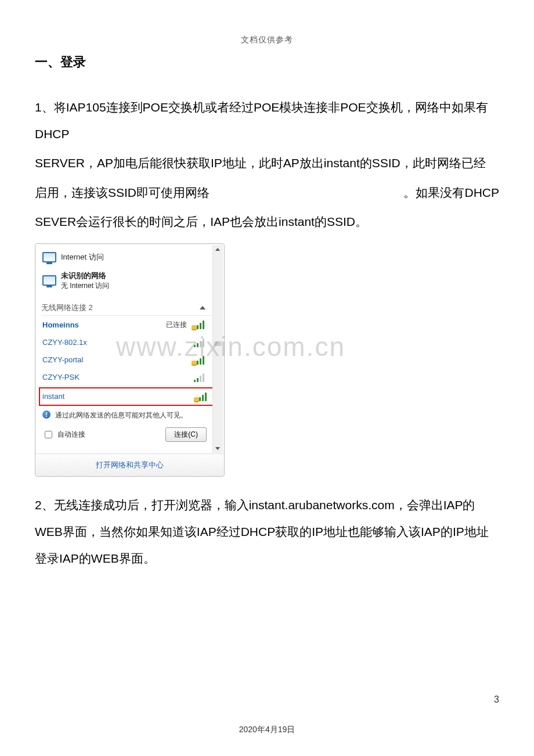 The height and width of the screenshot is (756, 534). Describe the element at coordinates (65, 343) in the screenshot. I see `wifi-name: CZYY-802.1x` at that location.